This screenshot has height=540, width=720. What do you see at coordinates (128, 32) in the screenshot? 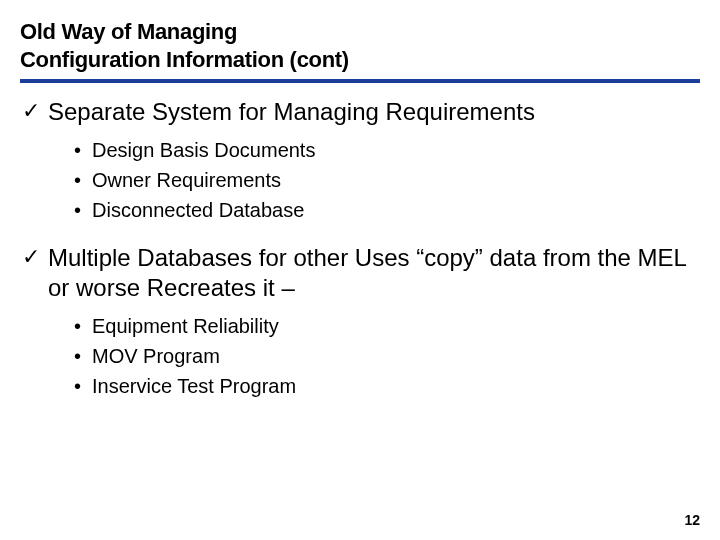
I see `title-line1: Old Way of Managing` at bounding box center [128, 32].